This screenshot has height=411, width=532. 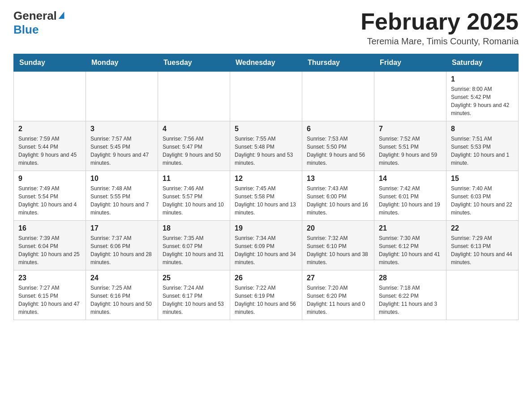 I want to click on day-number: 6, so click(x=338, y=129).